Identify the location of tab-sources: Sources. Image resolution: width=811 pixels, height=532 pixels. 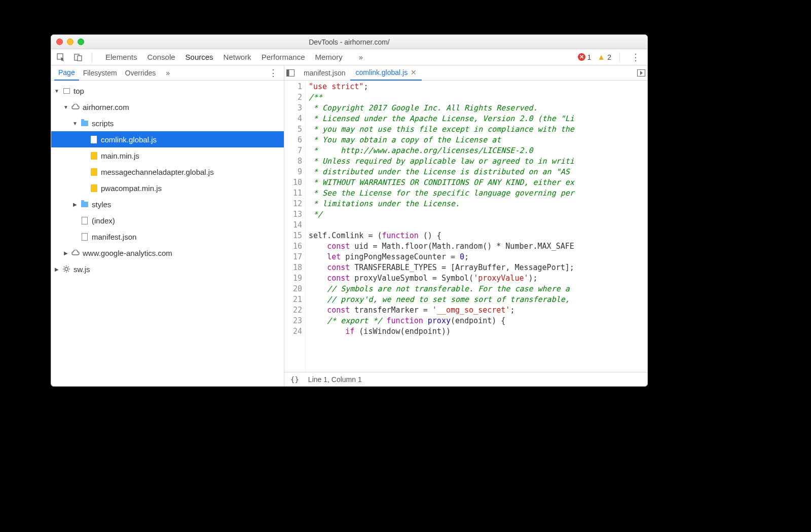
(200, 57).